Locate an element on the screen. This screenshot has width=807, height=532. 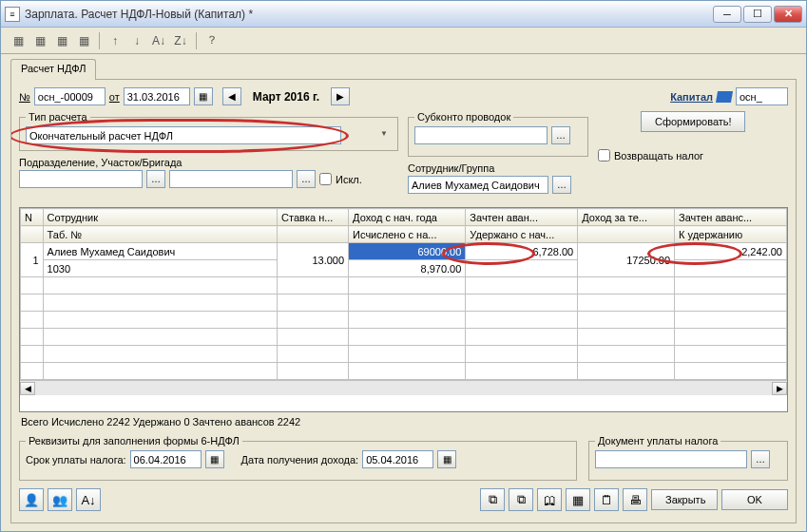
tax-doc-input is located at coordinates (671, 460).